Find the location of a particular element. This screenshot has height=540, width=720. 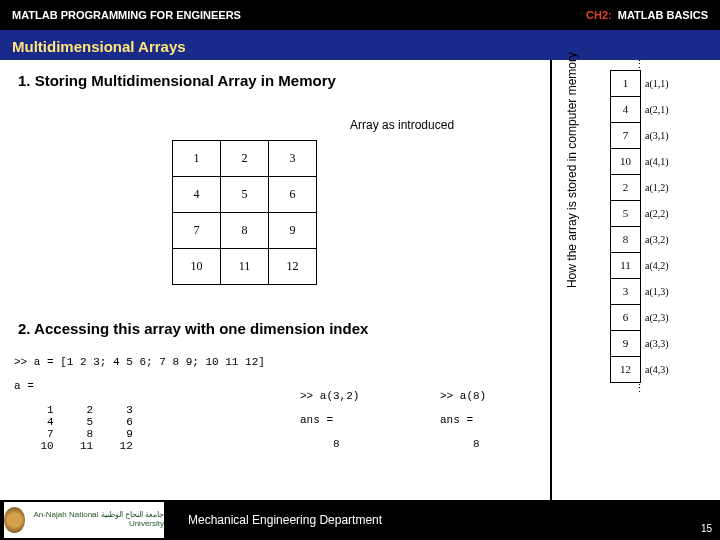

list-item: 4a(2,1) is located at coordinates (640, 109).